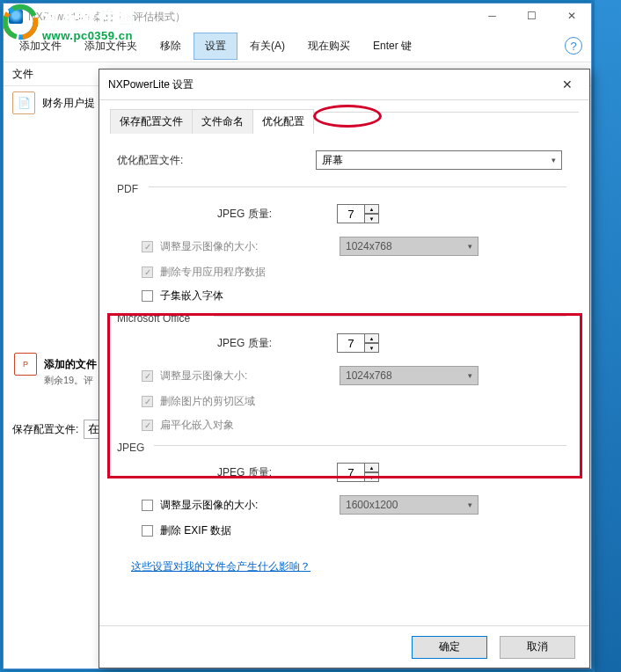 The width and height of the screenshot is (621, 672). I want to click on office-resize-check, so click(148, 376).